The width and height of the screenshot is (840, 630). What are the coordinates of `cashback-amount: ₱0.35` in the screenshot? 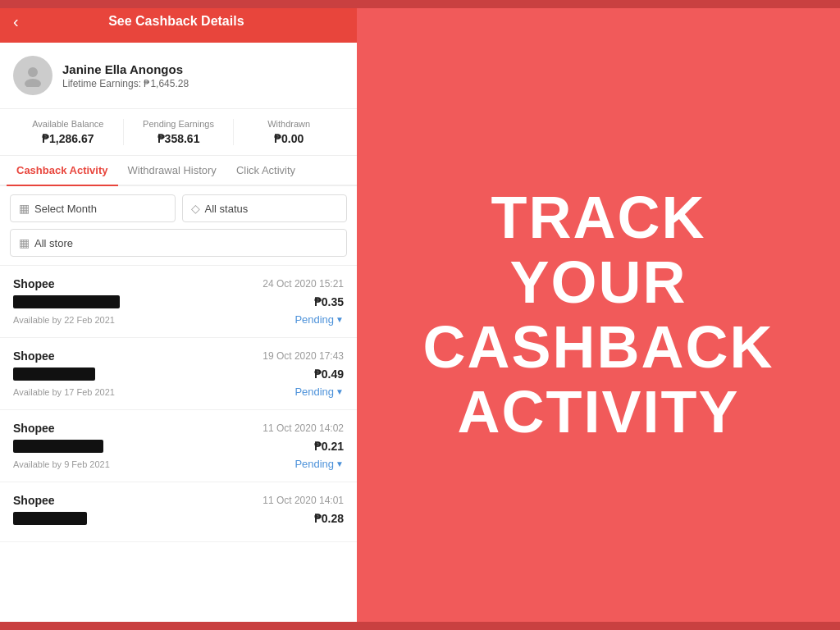 It's located at (329, 302).